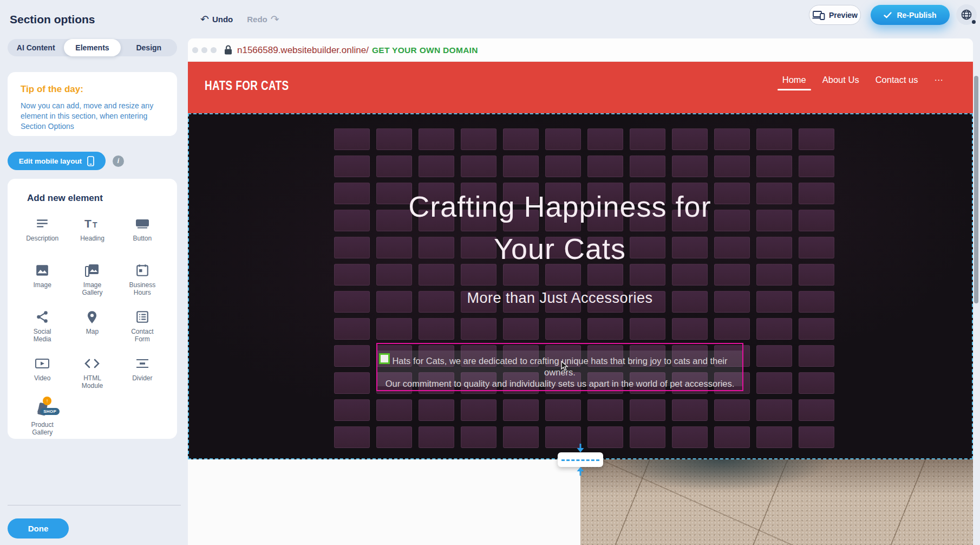 Image resolution: width=980 pixels, height=545 pixels. Describe the element at coordinates (794, 82) in the screenshot. I see `nav-item-home: Home` at that location.